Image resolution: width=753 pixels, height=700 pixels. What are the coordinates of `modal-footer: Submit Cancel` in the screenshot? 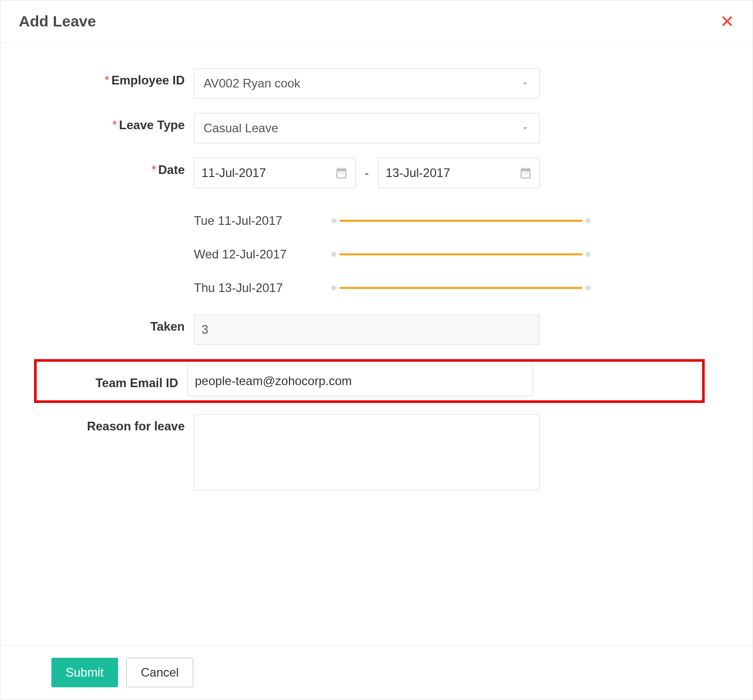 It's located at (376, 673).